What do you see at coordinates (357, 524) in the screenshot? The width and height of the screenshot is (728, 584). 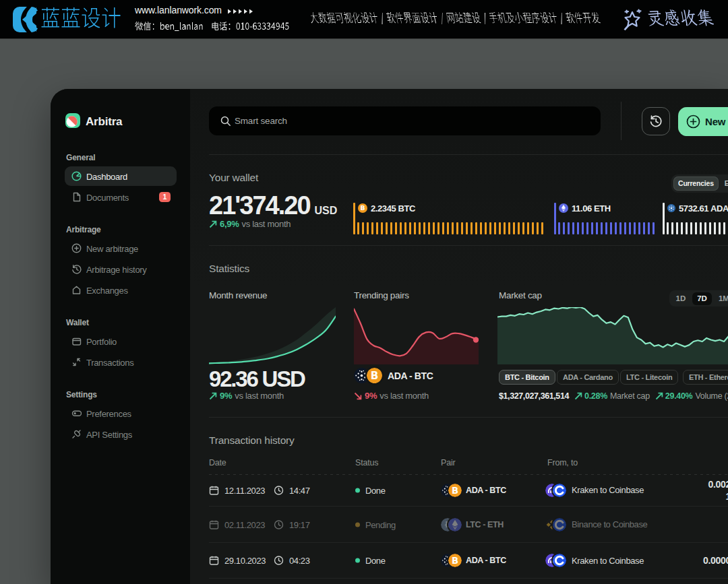 I see `status-dot` at bounding box center [357, 524].